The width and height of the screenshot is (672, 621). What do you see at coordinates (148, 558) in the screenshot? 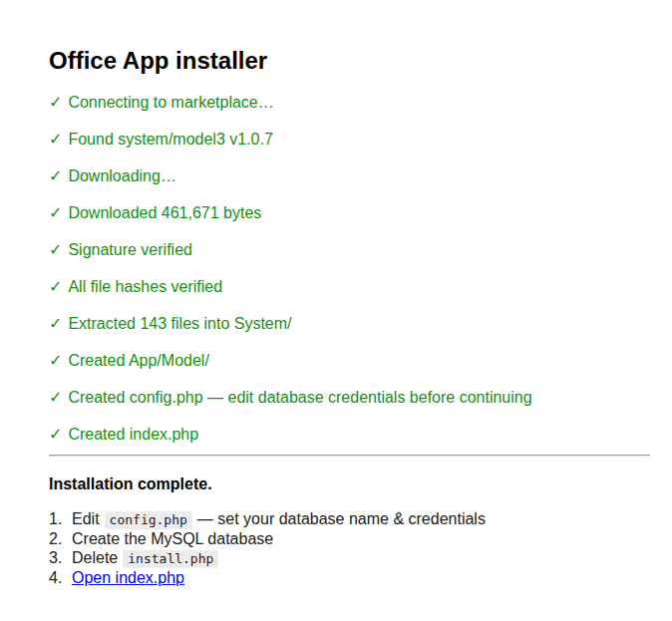
I see `step-body: Deleteinstall.php` at bounding box center [148, 558].